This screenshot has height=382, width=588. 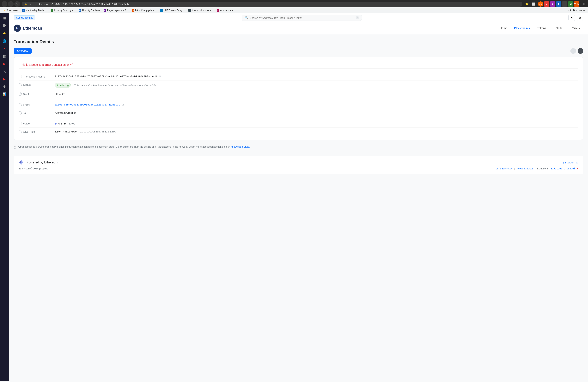 I want to click on footer-note: ⚙ A transaction is a cryptographically s…, so click(x=298, y=148).